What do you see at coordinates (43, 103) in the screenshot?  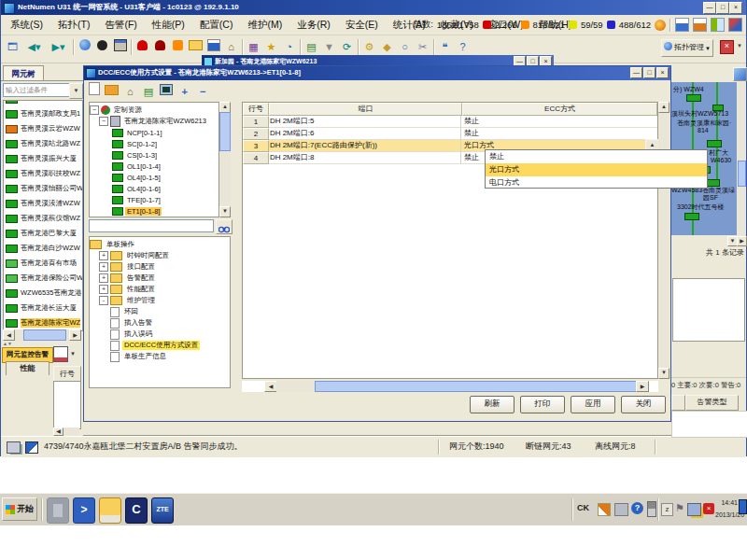 I see `ne-list-item` at bounding box center [43, 103].